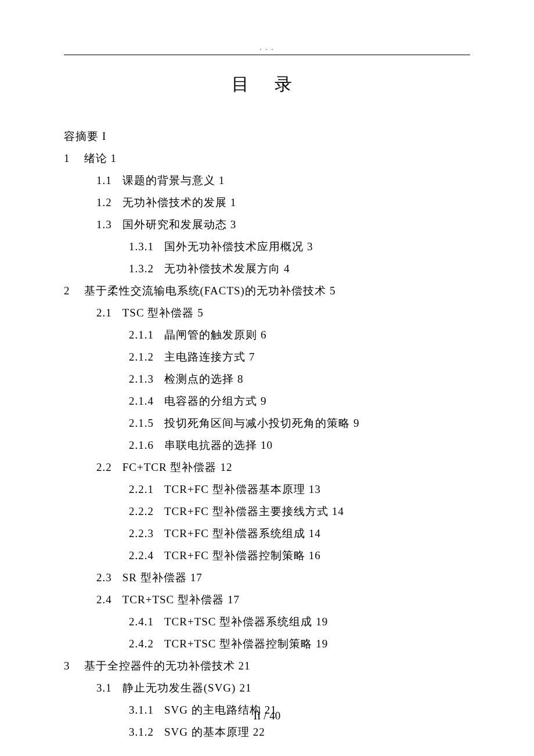 The width and height of the screenshot is (534, 756). I want to click on toc-entry-page: 22, so click(259, 732).